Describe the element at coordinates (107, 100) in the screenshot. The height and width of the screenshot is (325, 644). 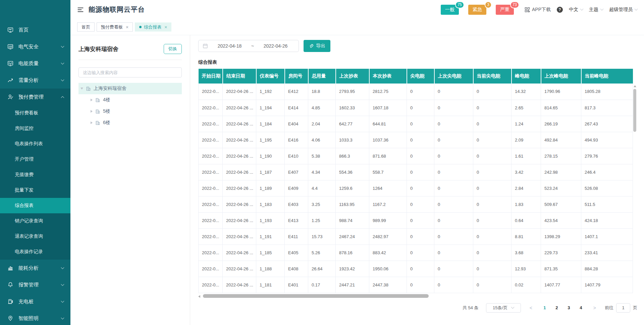
I see `tree-node-label: 4楼` at that location.